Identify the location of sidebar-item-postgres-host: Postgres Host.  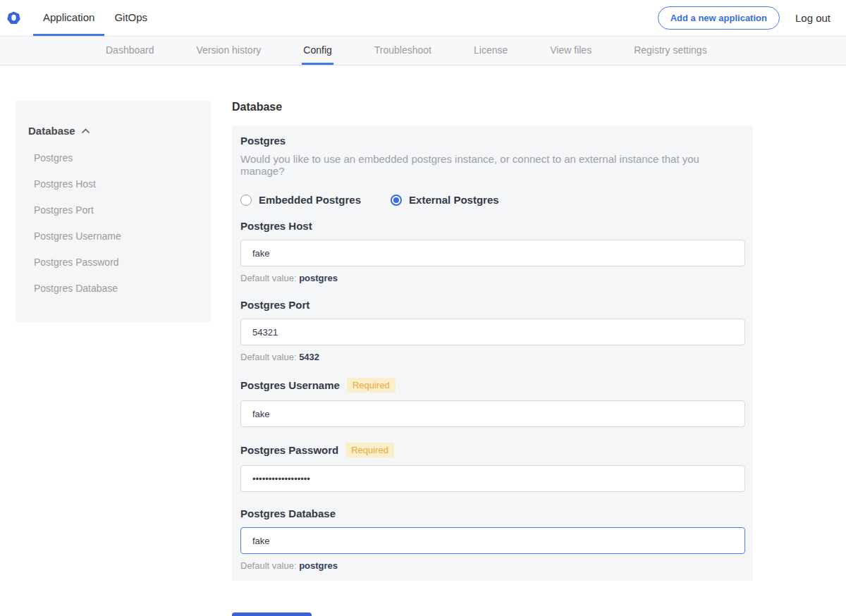
(113, 184).